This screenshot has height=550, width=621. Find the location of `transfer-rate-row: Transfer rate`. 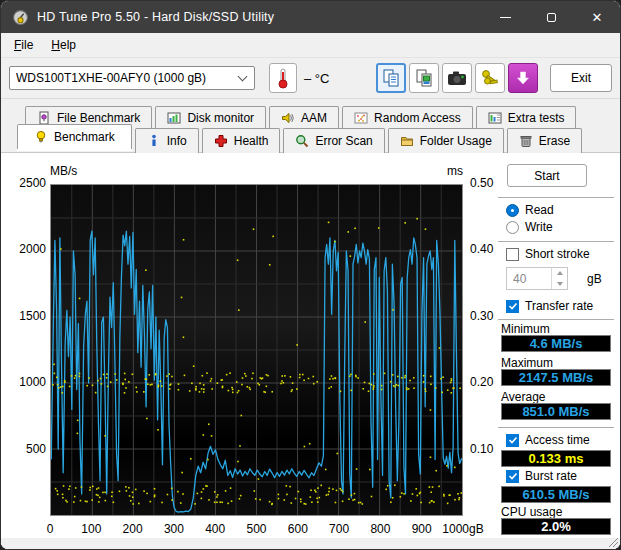

transfer-rate-row: Transfer rate is located at coordinates (550, 306).